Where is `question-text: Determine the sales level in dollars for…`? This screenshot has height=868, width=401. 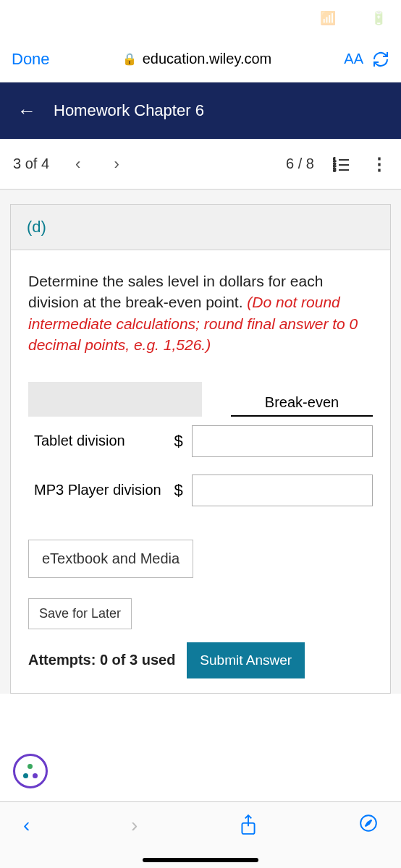
question-text: Determine the sales level in dollars for… is located at coordinates (200, 313).